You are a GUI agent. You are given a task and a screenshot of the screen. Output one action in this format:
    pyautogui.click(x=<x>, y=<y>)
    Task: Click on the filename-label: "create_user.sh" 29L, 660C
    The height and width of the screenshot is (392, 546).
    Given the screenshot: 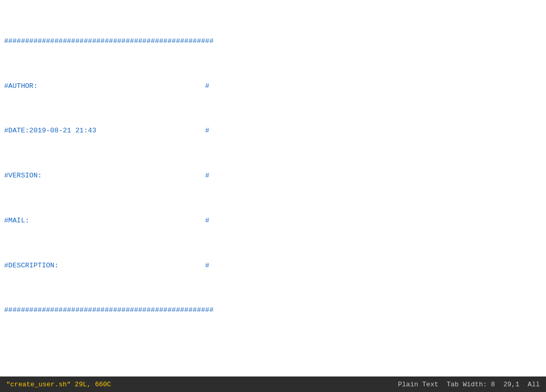 What is the action you would take?
    pyautogui.click(x=59, y=385)
    